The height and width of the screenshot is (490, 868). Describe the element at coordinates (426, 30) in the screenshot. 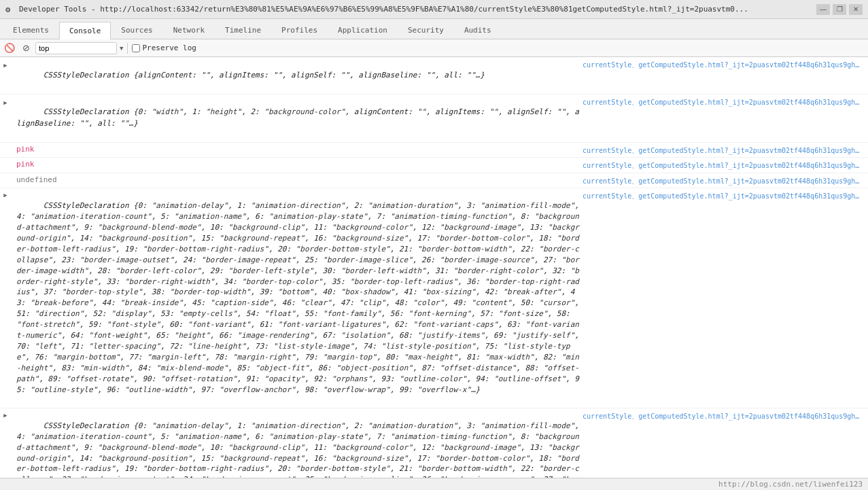

I see `tab-security: Security` at that location.